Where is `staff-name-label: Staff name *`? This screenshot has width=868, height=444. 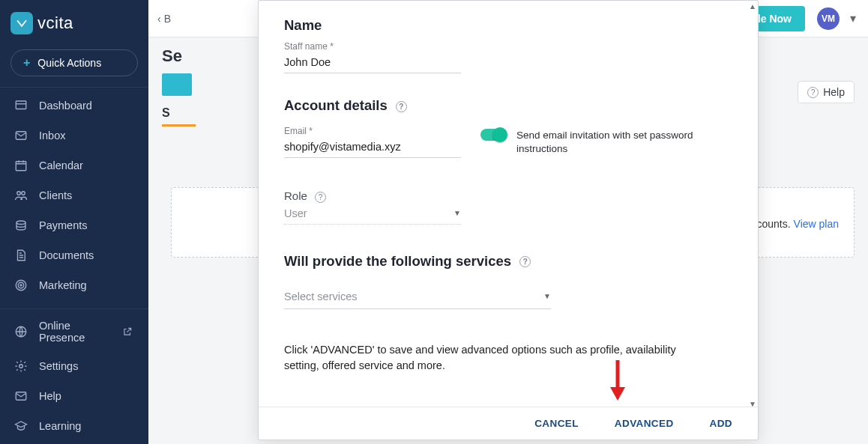
staff-name-label: Staff name * is located at coordinates (508, 46).